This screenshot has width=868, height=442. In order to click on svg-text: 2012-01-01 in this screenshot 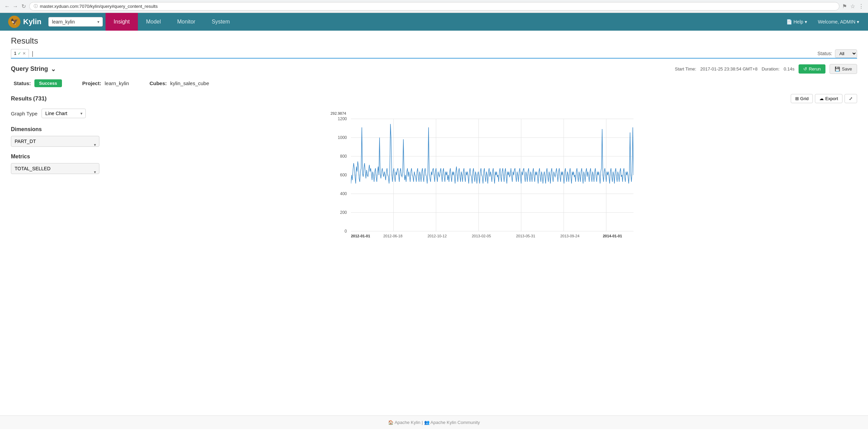, I will do `click(360, 236)`.